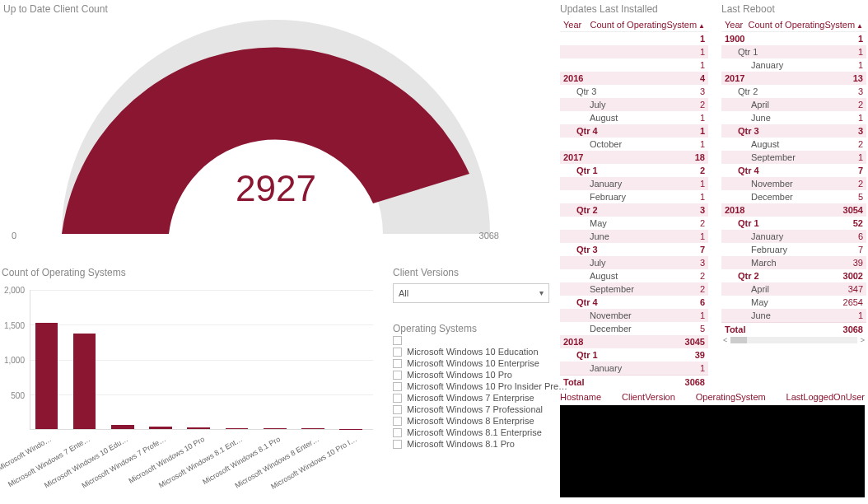  What do you see at coordinates (475, 432) in the screenshot?
I see `os-option: Microsoft Windows 8.1 Enterprise` at bounding box center [475, 432].